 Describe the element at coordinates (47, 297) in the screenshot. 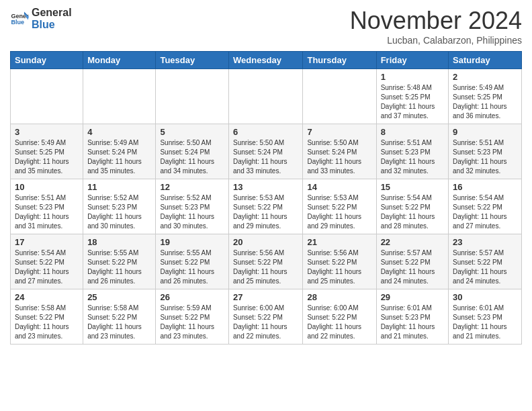

I see `day-number: 24` at that location.